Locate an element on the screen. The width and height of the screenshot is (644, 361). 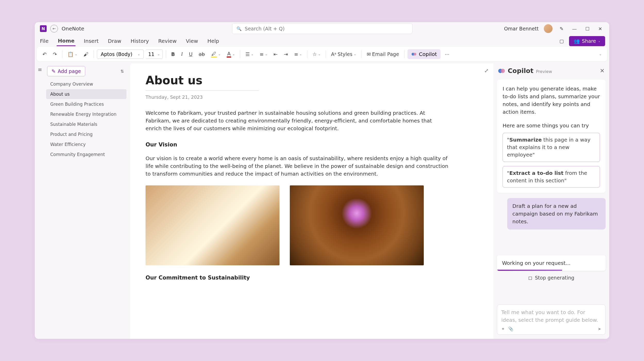
page-item: Green Building Practices is located at coordinates (86, 104).